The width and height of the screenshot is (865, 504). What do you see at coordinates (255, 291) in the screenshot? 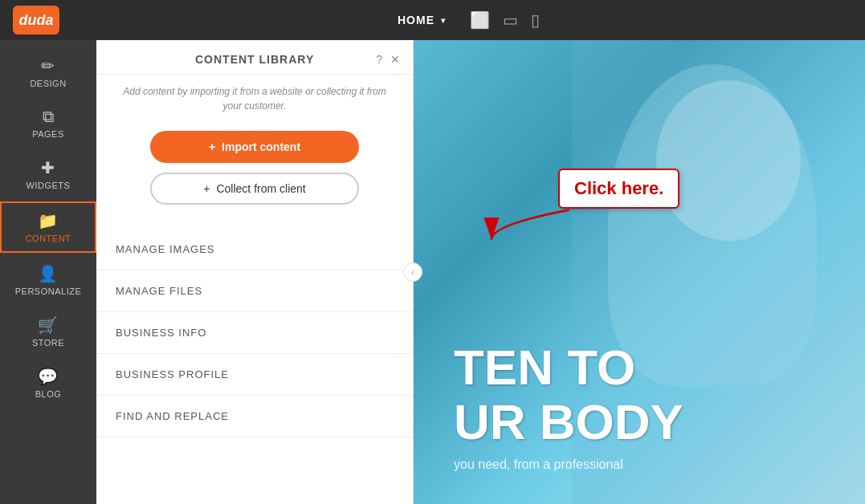
I see `menu-item-manage-files: MANAGE FILES` at bounding box center [255, 291].